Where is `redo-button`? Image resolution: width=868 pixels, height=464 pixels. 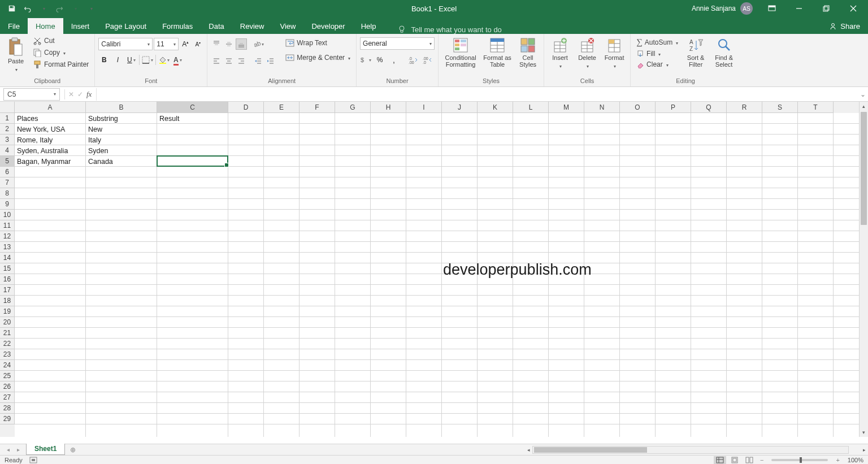
redo-button is located at coordinates (59, 8).